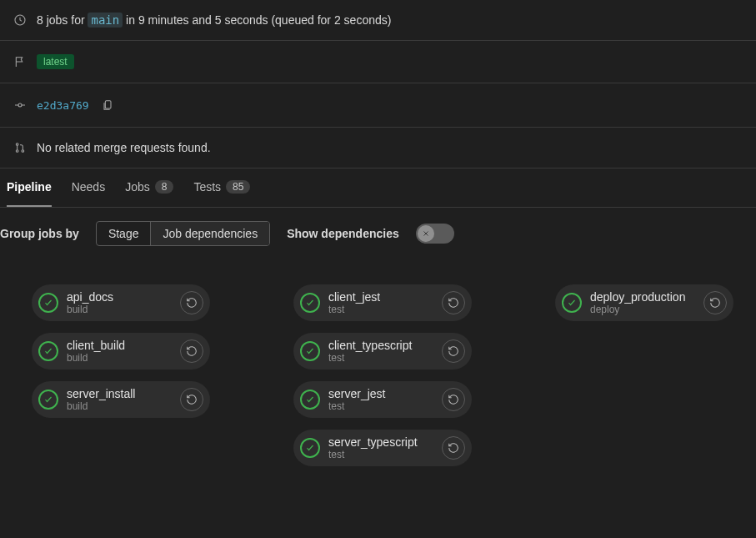  Describe the element at coordinates (381, 345) in the screenshot. I see `job-name: client_typescript` at that location.